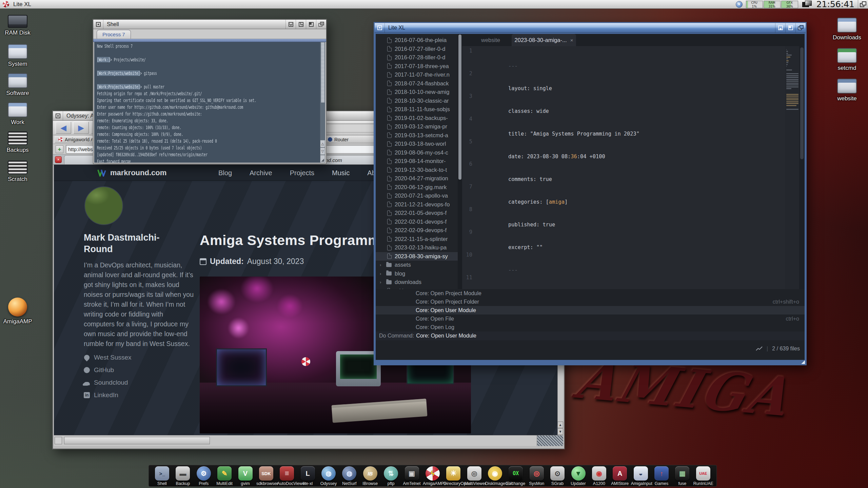  Describe the element at coordinates (590, 336) in the screenshot. I see `command-input: Do Command: Core: Open User Module` at that location.